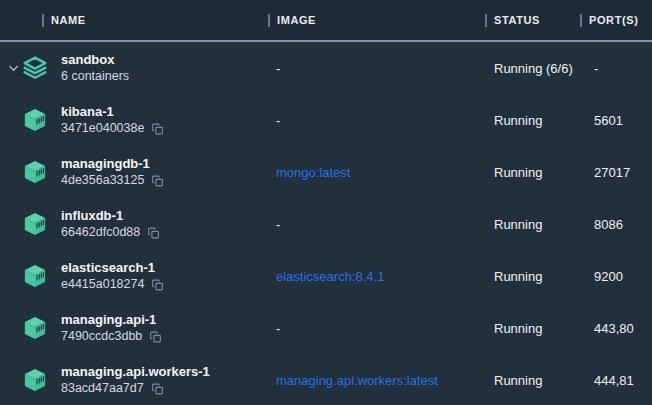  I want to click on container-id: 3471e040038e, so click(102, 128).